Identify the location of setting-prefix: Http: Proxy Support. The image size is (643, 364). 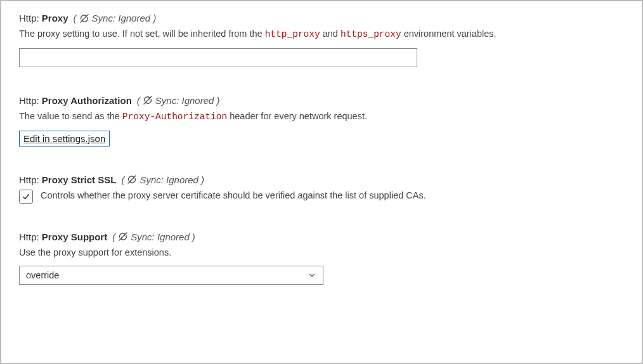
(63, 237).